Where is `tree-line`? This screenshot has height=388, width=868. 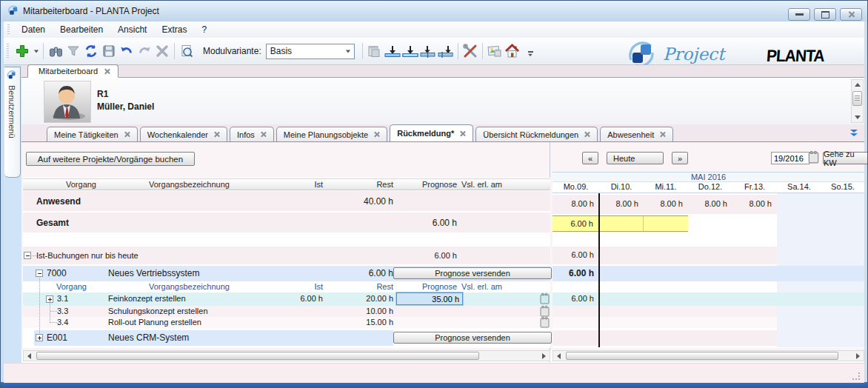
tree-line is located at coordinates (53, 311).